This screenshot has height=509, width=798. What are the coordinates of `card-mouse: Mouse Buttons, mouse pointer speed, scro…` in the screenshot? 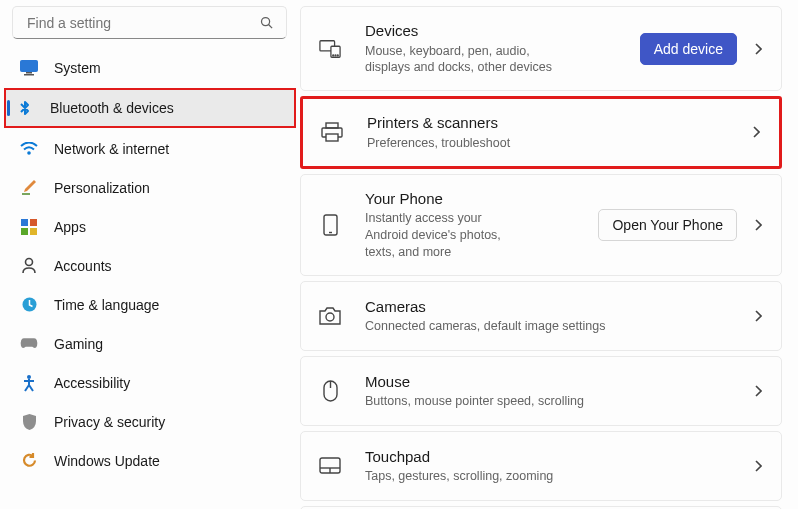 It's located at (541, 391).